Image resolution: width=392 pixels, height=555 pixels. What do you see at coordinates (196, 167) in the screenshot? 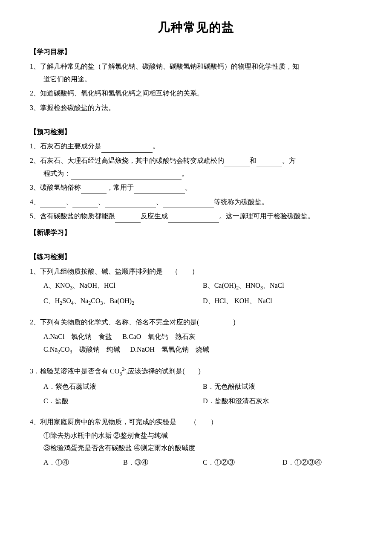
I see `preview-q2: 2、石灰石、大理石经过高温煅烧，其中的碳酸钙会转变成疏松的和。方 程式为：。` at bounding box center [196, 167].